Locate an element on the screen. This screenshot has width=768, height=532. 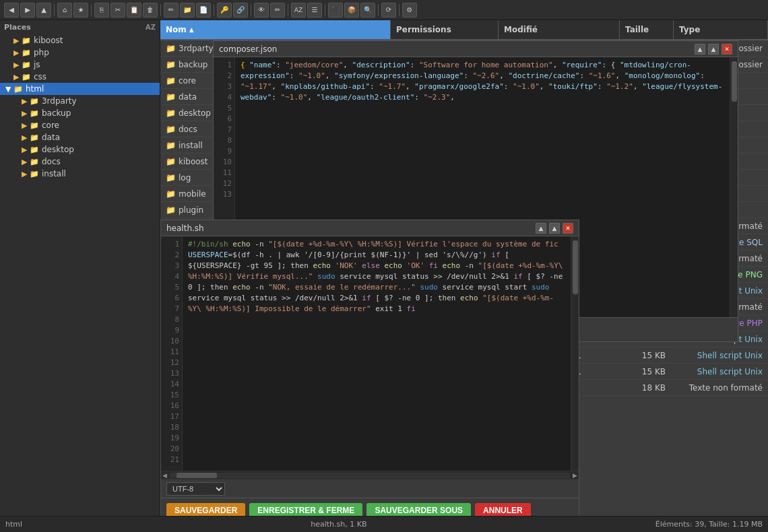
prefs-btn: ⚙ is located at coordinates (410, 10).